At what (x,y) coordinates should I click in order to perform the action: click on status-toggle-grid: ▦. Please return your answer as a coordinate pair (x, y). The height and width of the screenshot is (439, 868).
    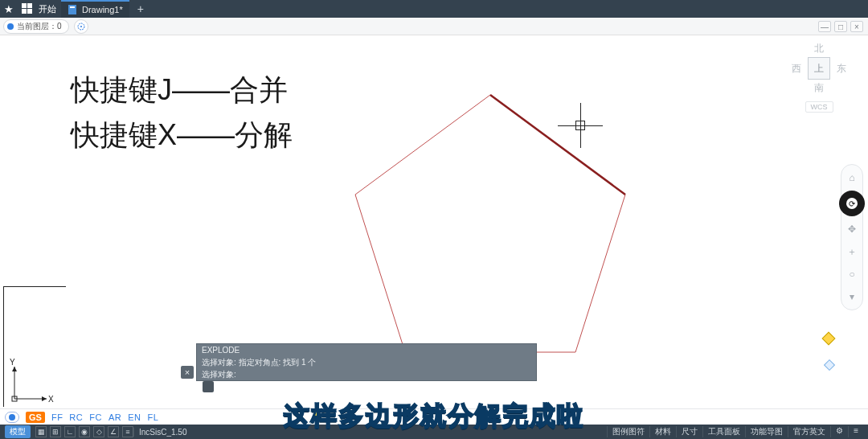
    Looking at the image, I should click on (41, 432).